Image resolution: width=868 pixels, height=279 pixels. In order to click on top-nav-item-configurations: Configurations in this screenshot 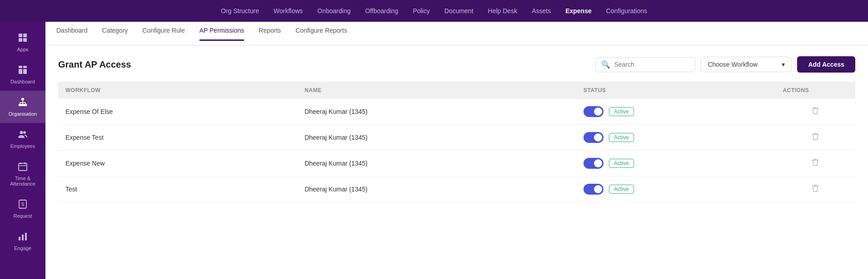, I will do `click(627, 11)`.